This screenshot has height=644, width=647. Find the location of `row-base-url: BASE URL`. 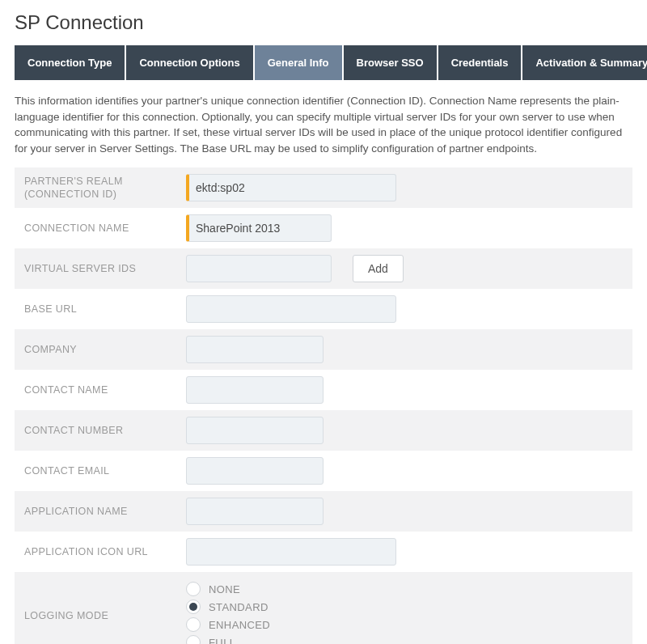

row-base-url: BASE URL is located at coordinates (324, 309).